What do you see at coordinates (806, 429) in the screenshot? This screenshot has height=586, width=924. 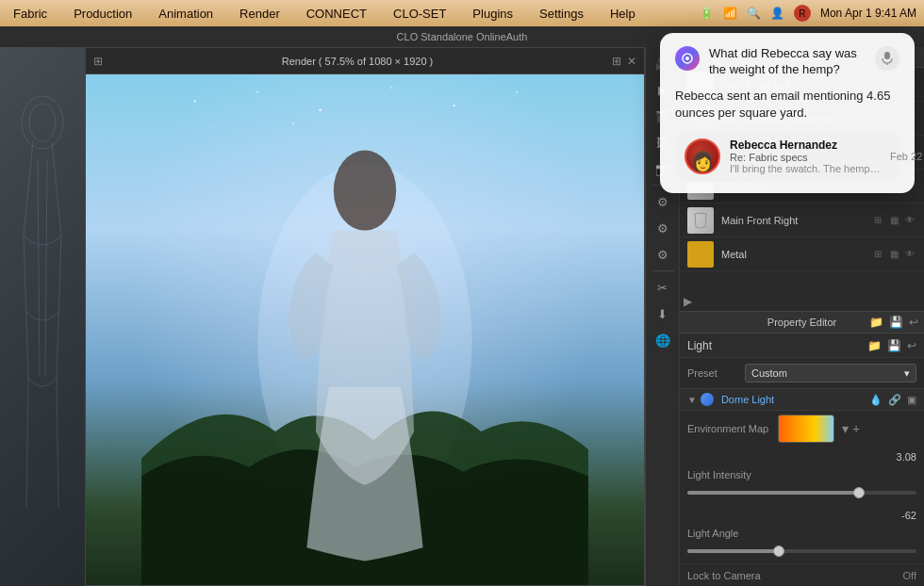 I see `env-map-thumbnail` at bounding box center [806, 429].